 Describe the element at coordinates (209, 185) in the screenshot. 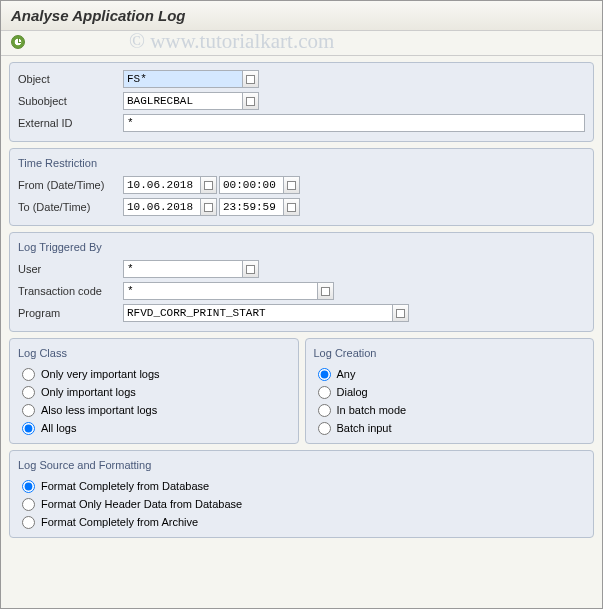

I see `from-date-lookup-icon` at that location.